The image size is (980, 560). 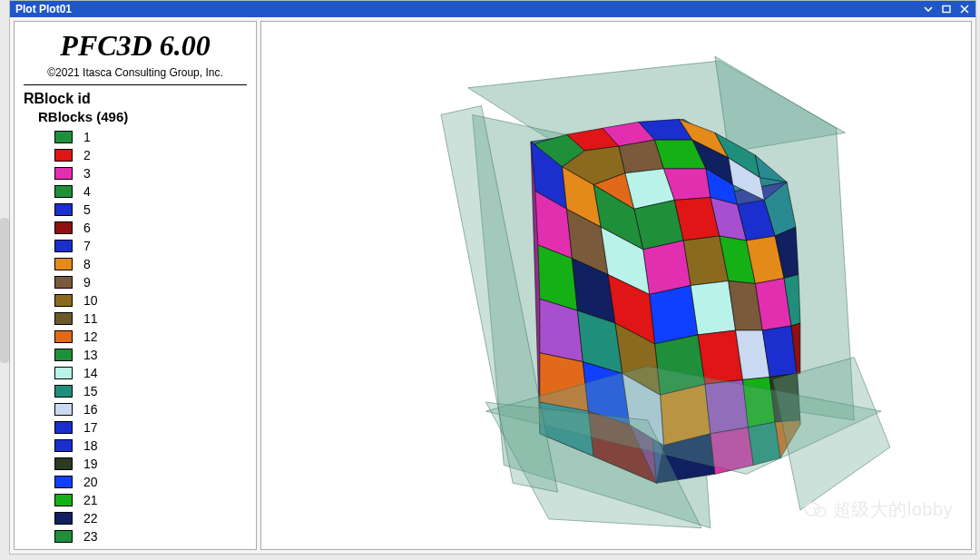 What do you see at coordinates (151, 210) in the screenshot?
I see `legend-item: 5` at bounding box center [151, 210].